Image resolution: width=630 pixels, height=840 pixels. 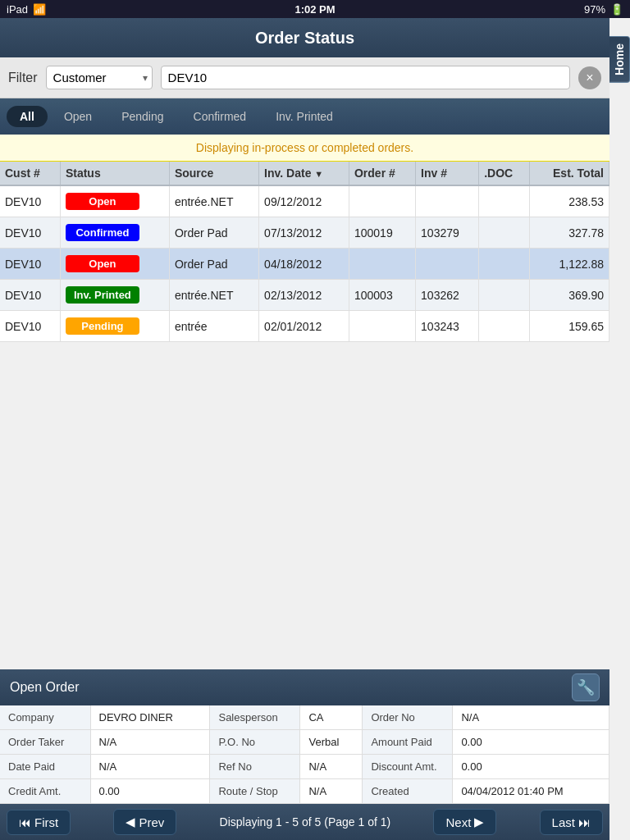 What do you see at coordinates (39, 822) in the screenshot?
I see `first-button: ⏮ First` at bounding box center [39, 822].